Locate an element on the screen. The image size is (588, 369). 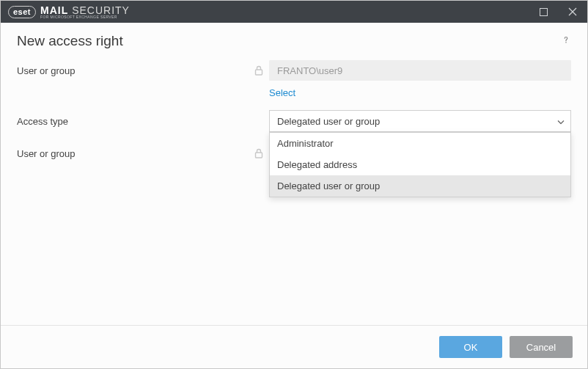
chevron-down-icon is located at coordinates (561, 122).